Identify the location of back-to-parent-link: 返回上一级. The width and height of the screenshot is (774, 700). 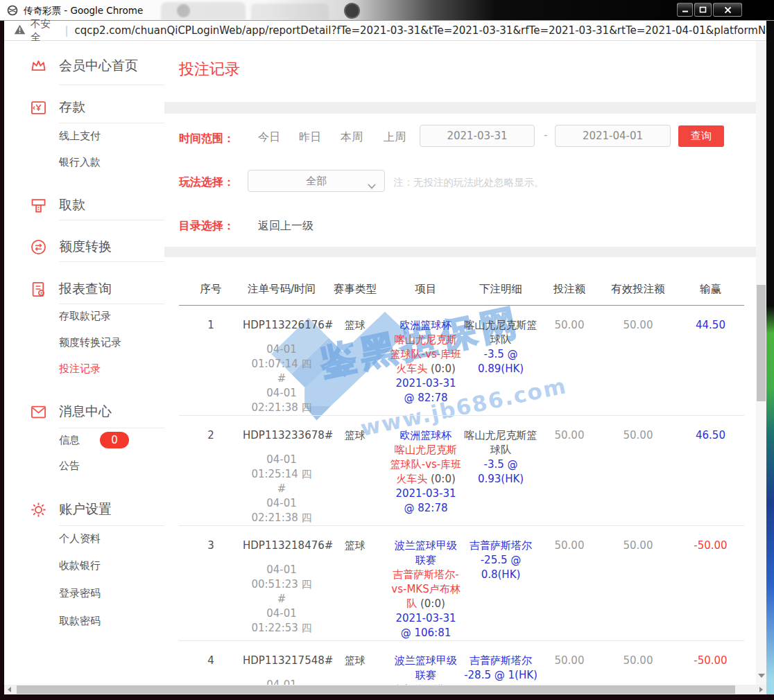
(286, 226).